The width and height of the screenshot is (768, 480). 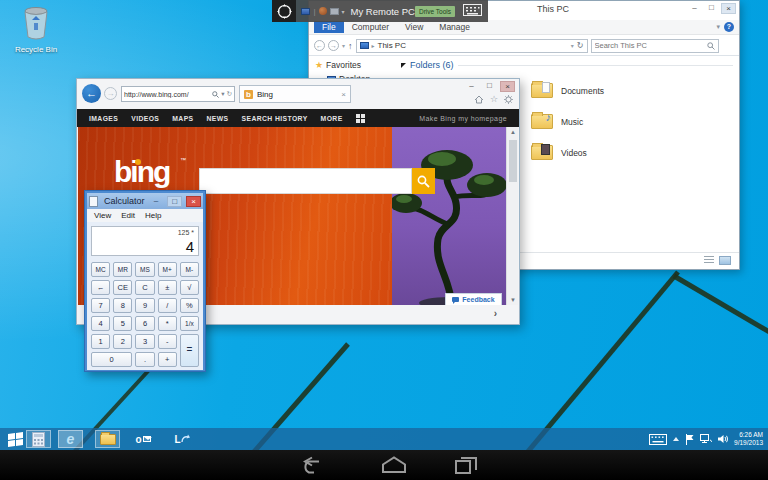 What do you see at coordinates (472, 11) in the screenshot?
I see `keyboard-toggle-button` at bounding box center [472, 11].